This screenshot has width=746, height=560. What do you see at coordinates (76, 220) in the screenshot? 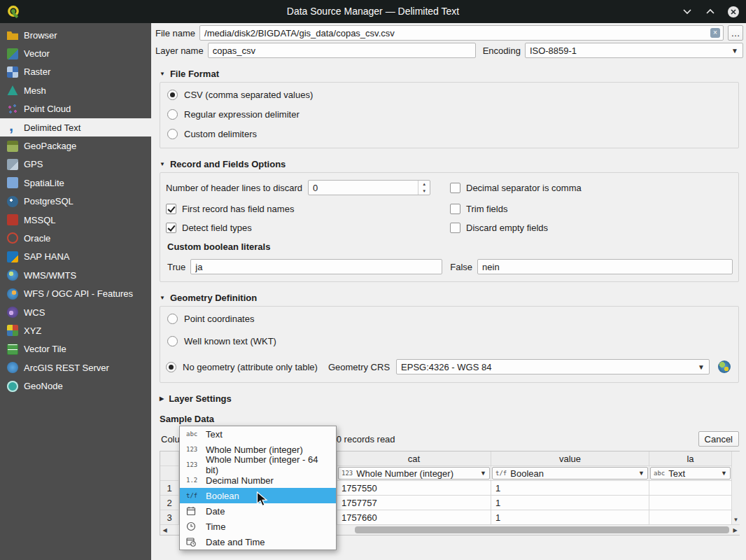
I see `sidebar-item-mssql: MSSQL` at bounding box center [76, 220].